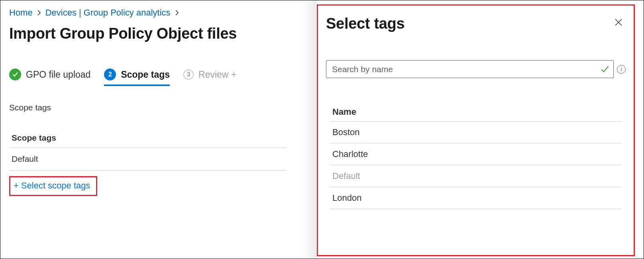  What do you see at coordinates (618, 22) in the screenshot?
I see `close-icon` at bounding box center [618, 22].